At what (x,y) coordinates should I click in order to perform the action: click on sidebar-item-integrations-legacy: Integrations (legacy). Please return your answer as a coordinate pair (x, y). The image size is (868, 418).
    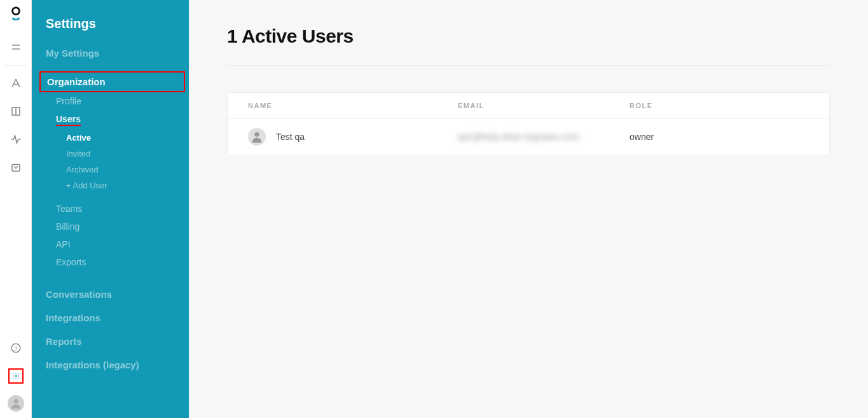
    Looking at the image, I should click on (111, 365).